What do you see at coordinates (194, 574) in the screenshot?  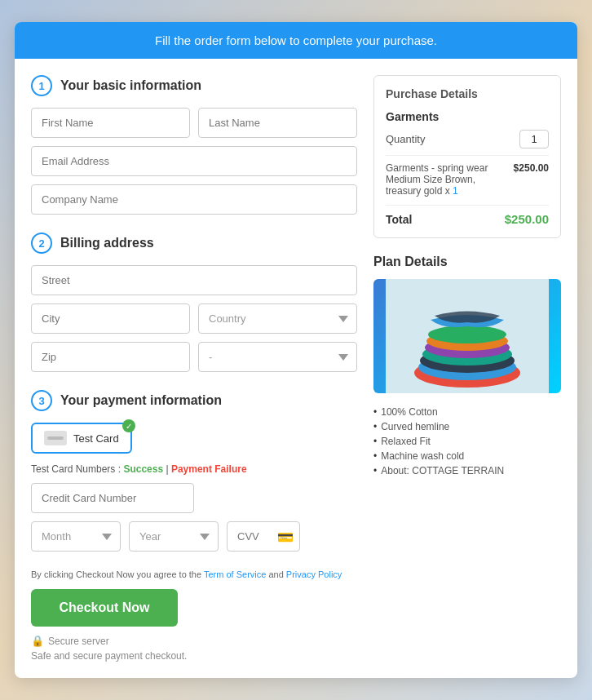 I see `terms-text: By clicking Checkout Now you agree to th…` at bounding box center [194, 574].